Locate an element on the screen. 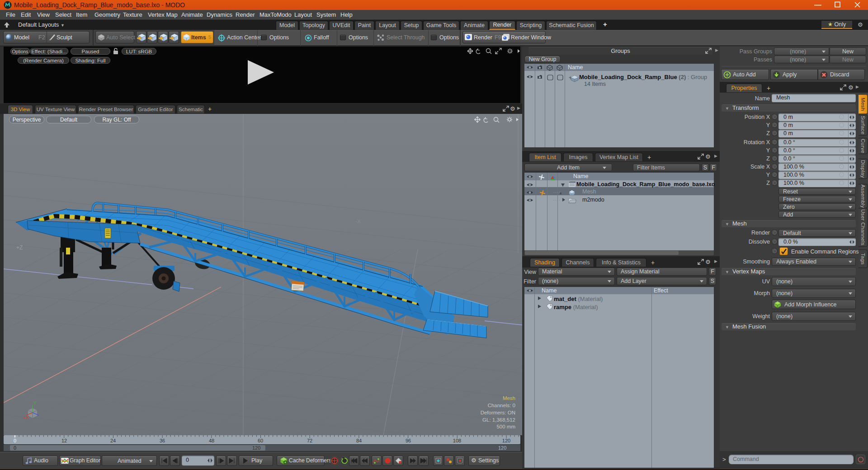 Image resolution: width=868 pixels, height=470 pixels. svg-text: Y is located at coordinates (35, 403).